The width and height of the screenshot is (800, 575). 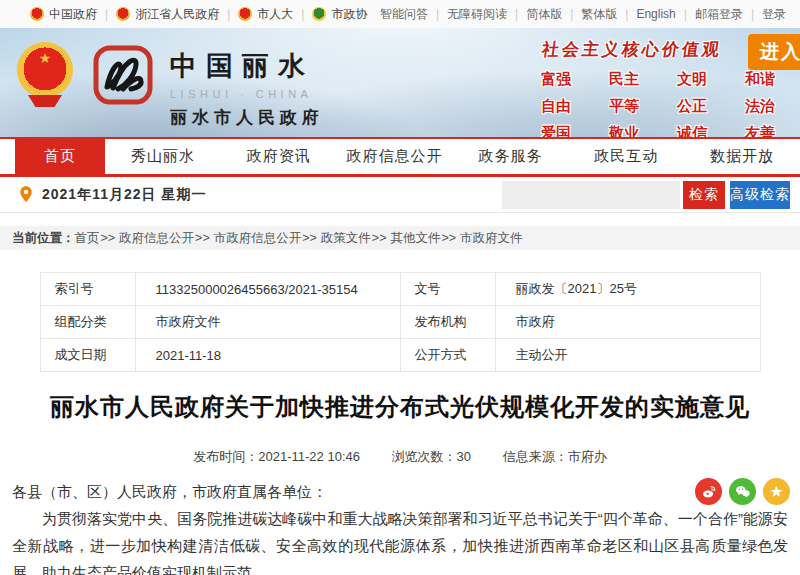 What do you see at coordinates (124, 195) in the screenshot?
I see `current-date: 2021年11月22日 星期一` at bounding box center [124, 195].